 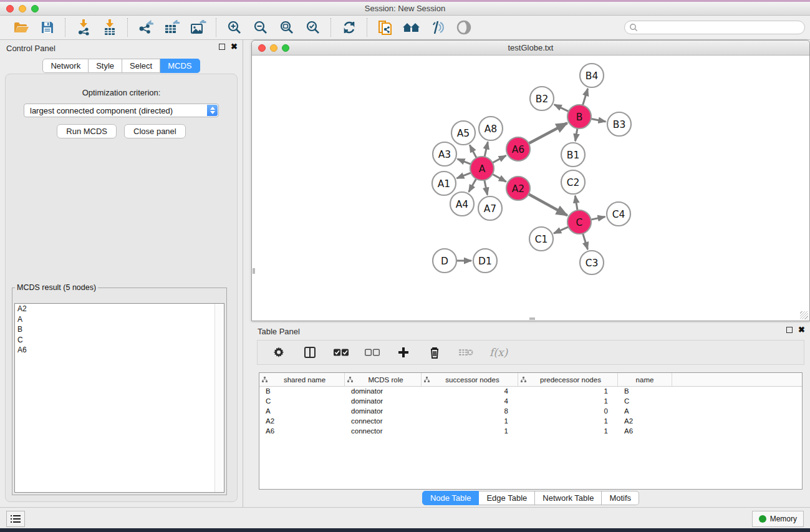 I want to click on graph-node-B2: B2, so click(x=542, y=99).